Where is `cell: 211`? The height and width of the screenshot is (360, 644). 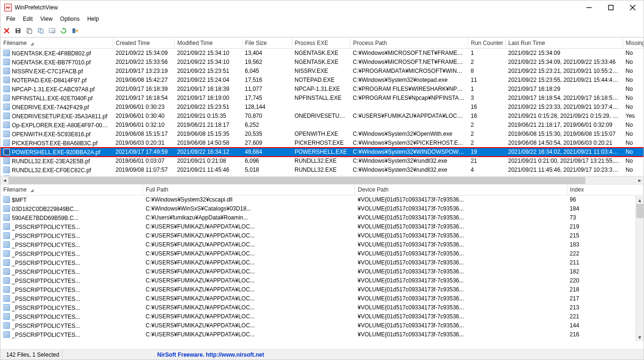
cell: 211 is located at coordinates (605, 263).